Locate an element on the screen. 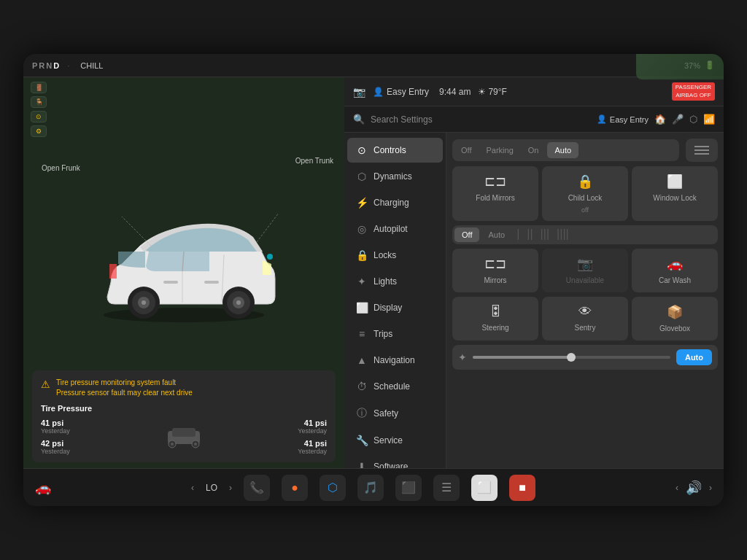  sidebar-item-controls: ⊙ Controls is located at coordinates (395, 150).